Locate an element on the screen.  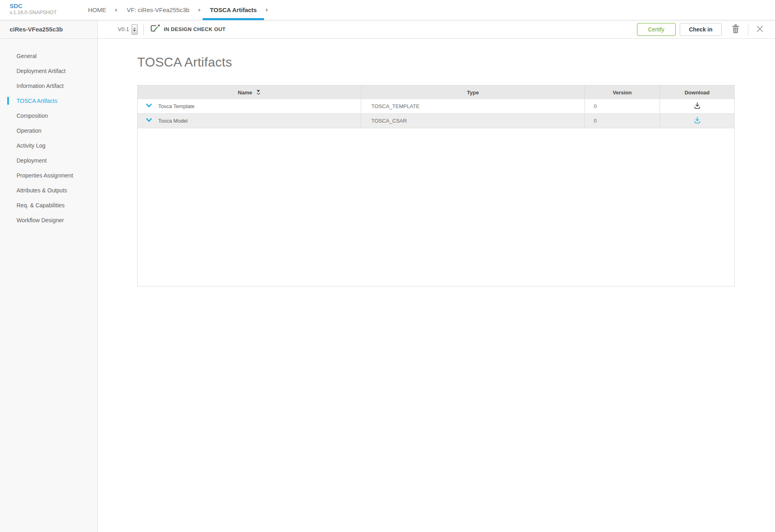
stepper-up-icon is located at coordinates (134, 28).